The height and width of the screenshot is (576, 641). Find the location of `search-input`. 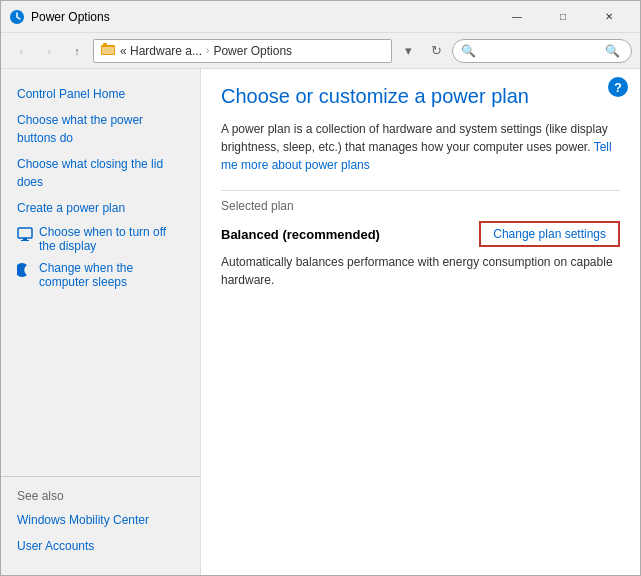

search-input is located at coordinates (531, 51).